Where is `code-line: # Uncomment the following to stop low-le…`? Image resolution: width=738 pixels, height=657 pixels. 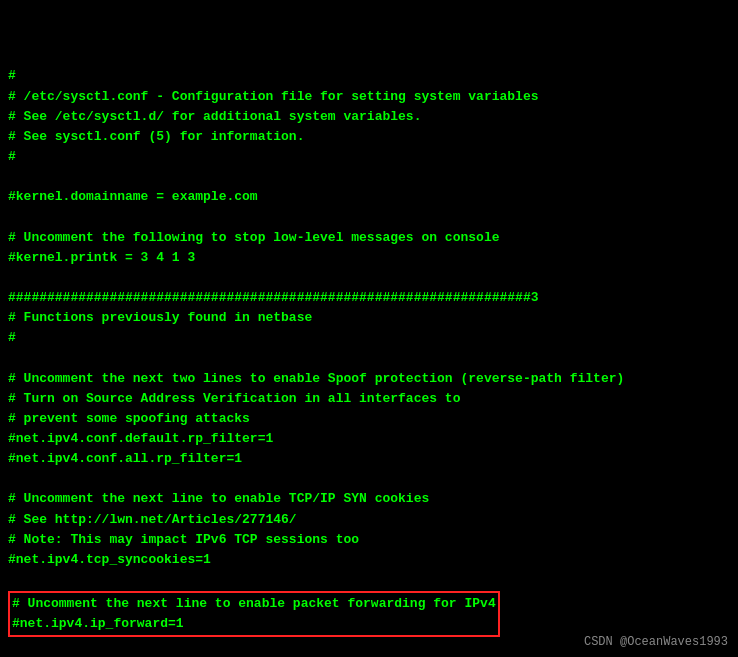 code-line: # Uncomment the following to stop low-le… is located at coordinates (369, 238).